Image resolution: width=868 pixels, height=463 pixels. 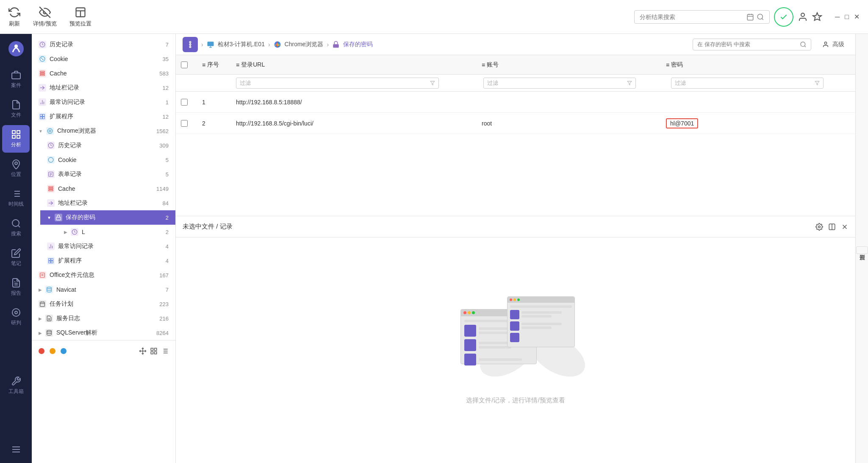 What do you see at coordinates (108, 203) in the screenshot?
I see `sidebar-item-chrome-address: 地址栏记录 84` at bounding box center [108, 203].